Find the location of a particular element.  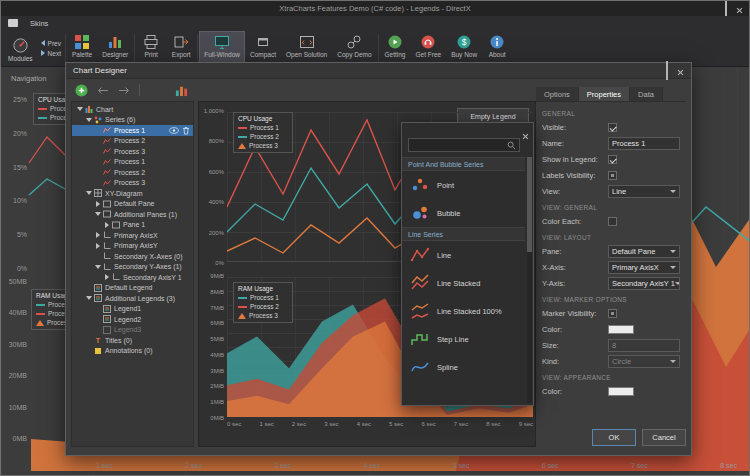

visibility-eye-icon is located at coordinates (174, 130).